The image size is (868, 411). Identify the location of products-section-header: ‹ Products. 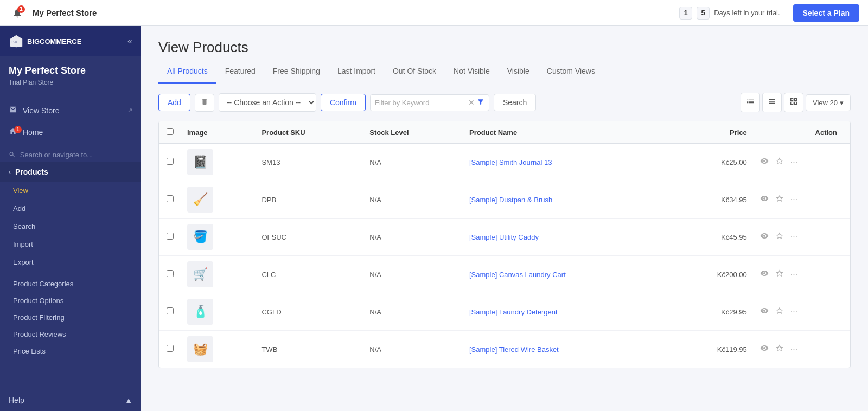
(71, 172).